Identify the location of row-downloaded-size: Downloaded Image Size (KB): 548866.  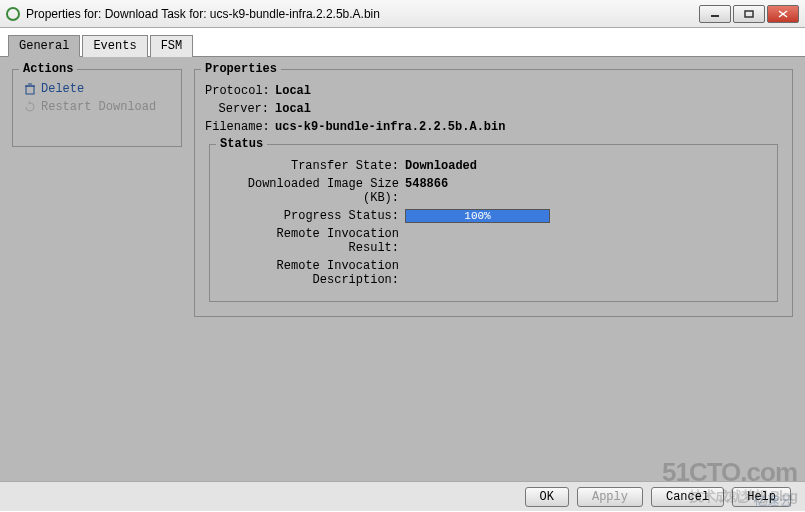
(494, 191).